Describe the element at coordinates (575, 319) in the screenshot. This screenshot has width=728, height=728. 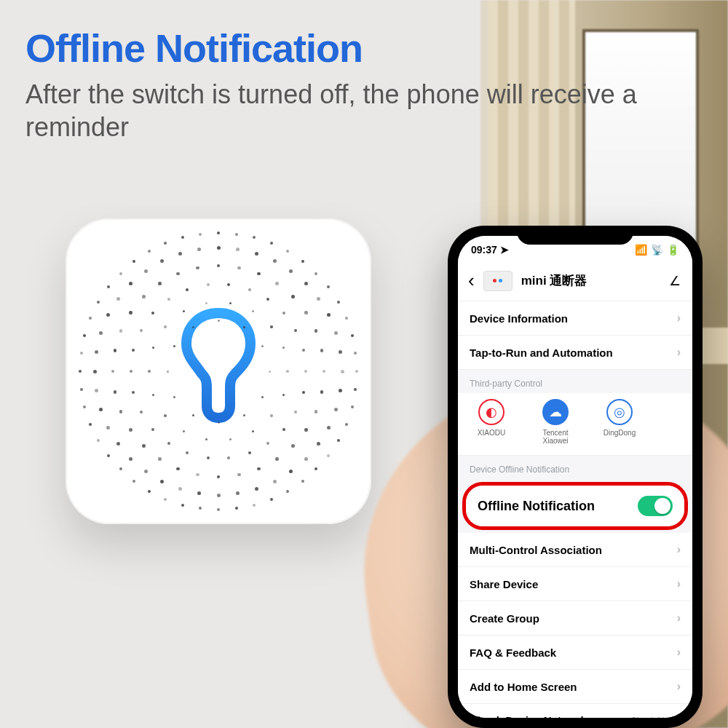
I see `row-device-info: Device Information›` at that location.